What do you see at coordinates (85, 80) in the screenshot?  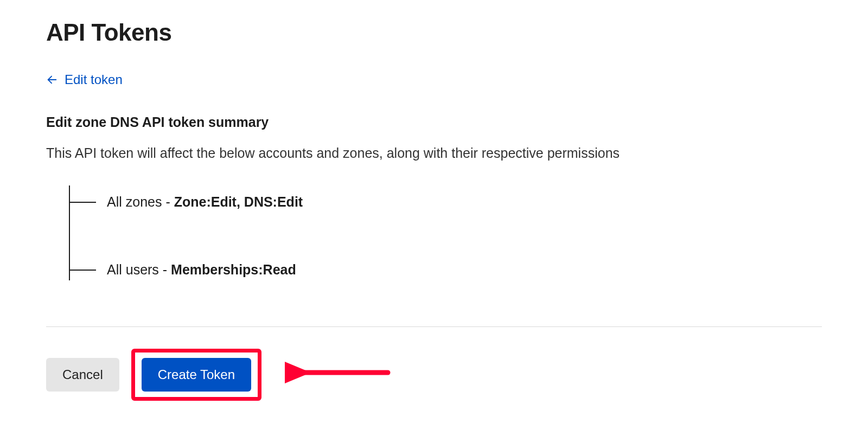 I see `back-edit-token-link: Edit token` at bounding box center [85, 80].